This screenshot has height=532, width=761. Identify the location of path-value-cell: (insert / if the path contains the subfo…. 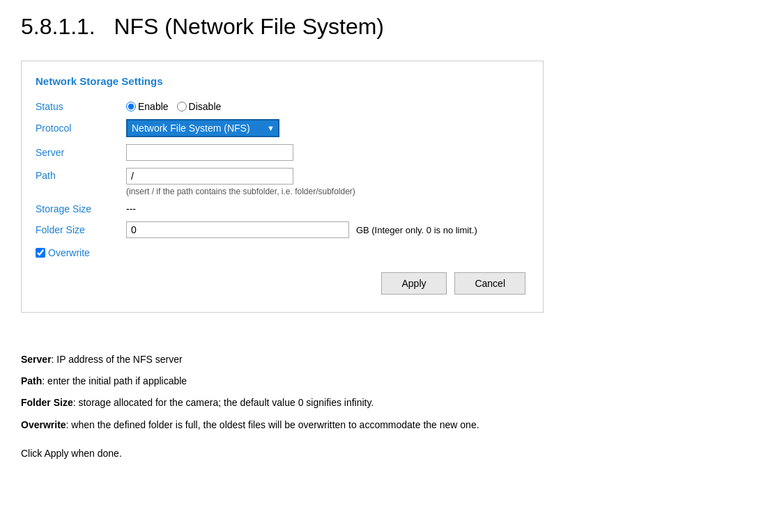
(305, 182).